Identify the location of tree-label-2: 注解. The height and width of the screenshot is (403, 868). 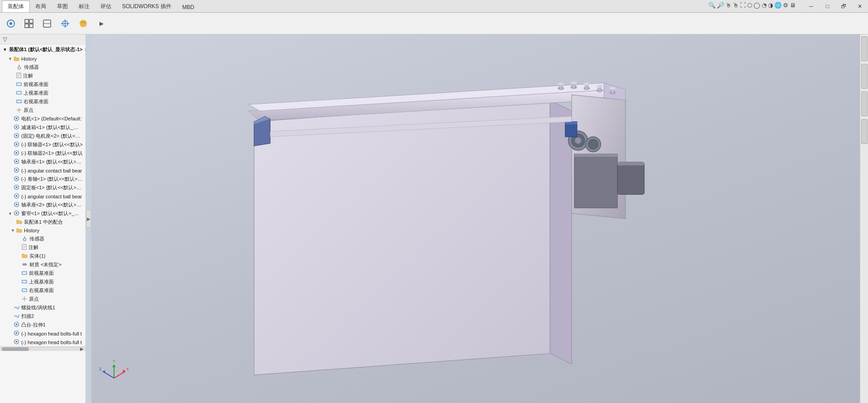
(28, 76).